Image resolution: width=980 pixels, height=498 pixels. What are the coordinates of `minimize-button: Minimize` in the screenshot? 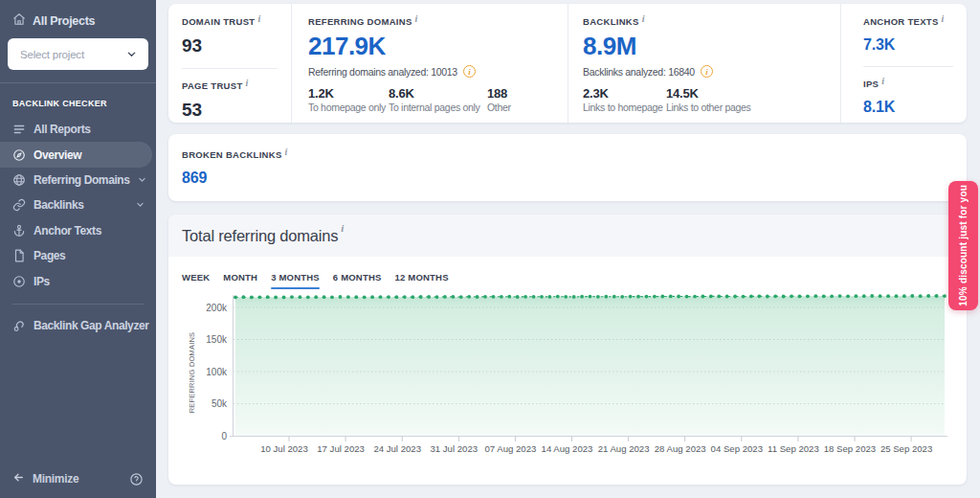 It's located at (46, 479).